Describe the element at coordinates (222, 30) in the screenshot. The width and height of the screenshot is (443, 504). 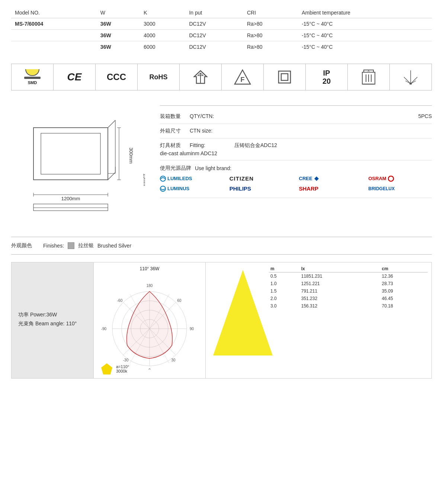
I see `specs-table: Model NO. W K In put CRI Ambient tempera…` at that location.